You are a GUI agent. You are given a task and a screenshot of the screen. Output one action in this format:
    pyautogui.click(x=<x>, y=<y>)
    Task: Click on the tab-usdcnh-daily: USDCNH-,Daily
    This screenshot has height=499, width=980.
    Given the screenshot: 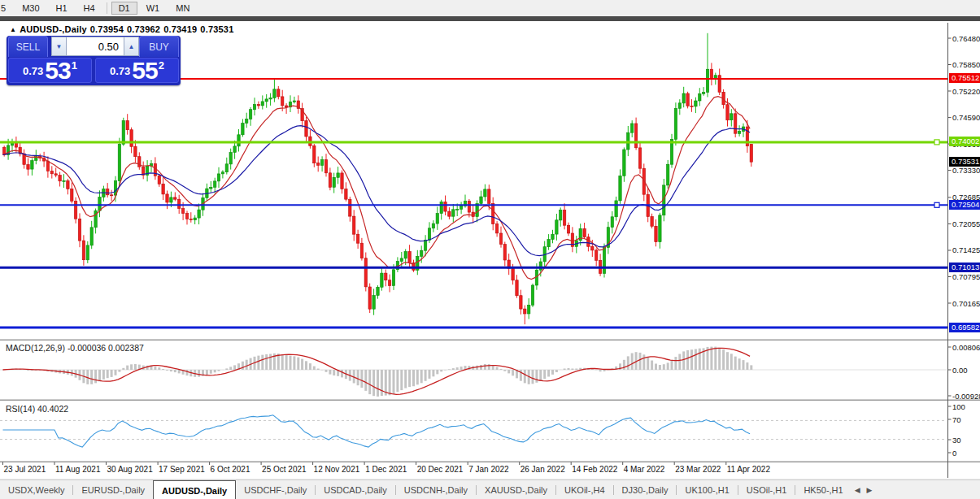 What is the action you would take?
    pyautogui.click(x=436, y=489)
    